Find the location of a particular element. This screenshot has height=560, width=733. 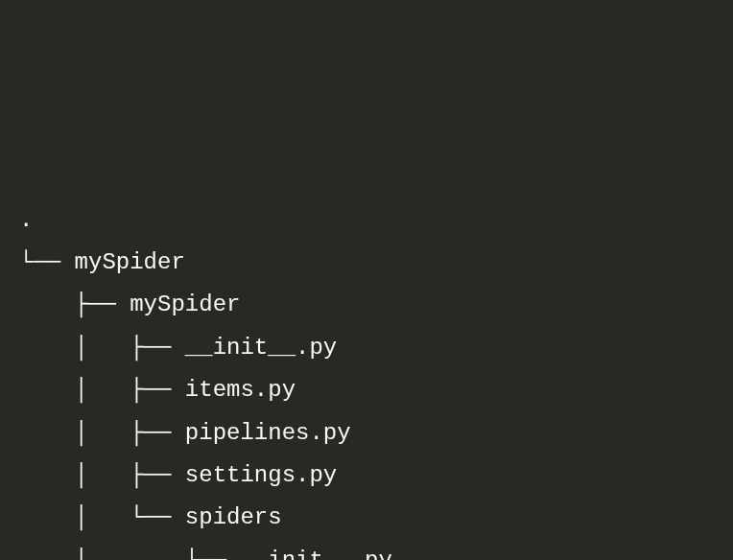

tree-line-root: . is located at coordinates (366, 221).